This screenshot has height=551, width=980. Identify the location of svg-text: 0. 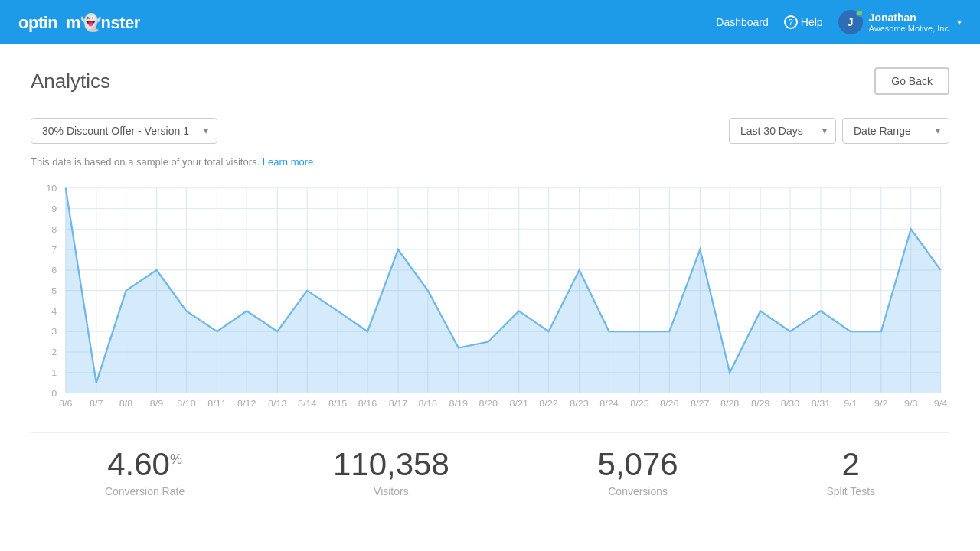
(54, 393).